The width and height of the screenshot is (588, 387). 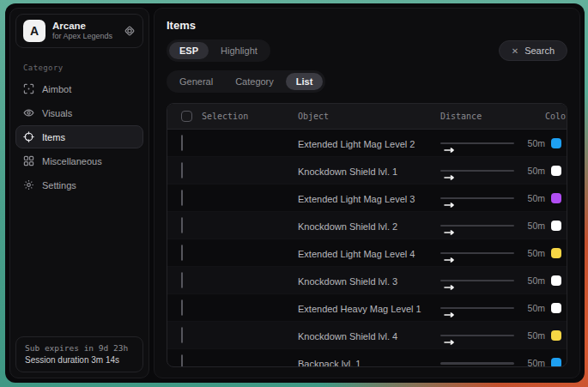 I want to click on crosshair-icon, so click(x=29, y=89).